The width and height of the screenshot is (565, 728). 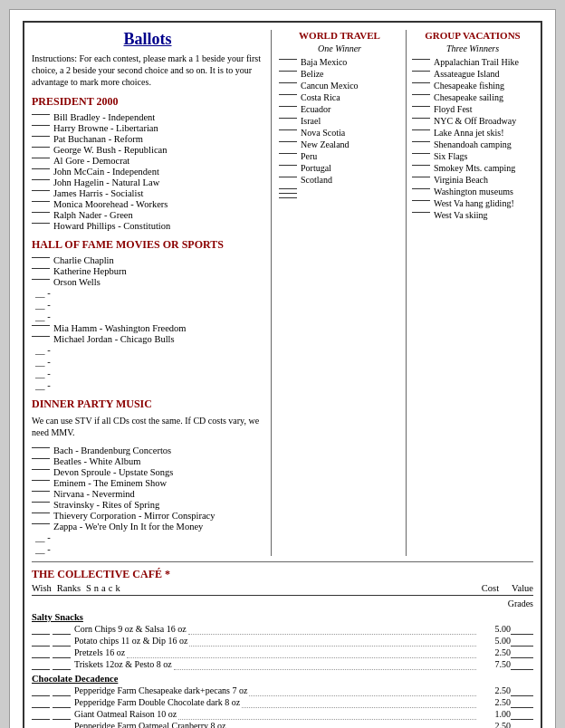 I want to click on ballot-item: Eminem - The Eminem Show, so click(x=148, y=484).